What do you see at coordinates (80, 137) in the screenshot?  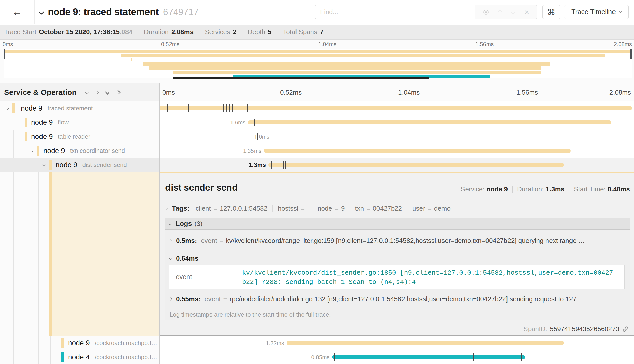 I see `span-row-table-reader: node 9 table reader` at bounding box center [80, 137].